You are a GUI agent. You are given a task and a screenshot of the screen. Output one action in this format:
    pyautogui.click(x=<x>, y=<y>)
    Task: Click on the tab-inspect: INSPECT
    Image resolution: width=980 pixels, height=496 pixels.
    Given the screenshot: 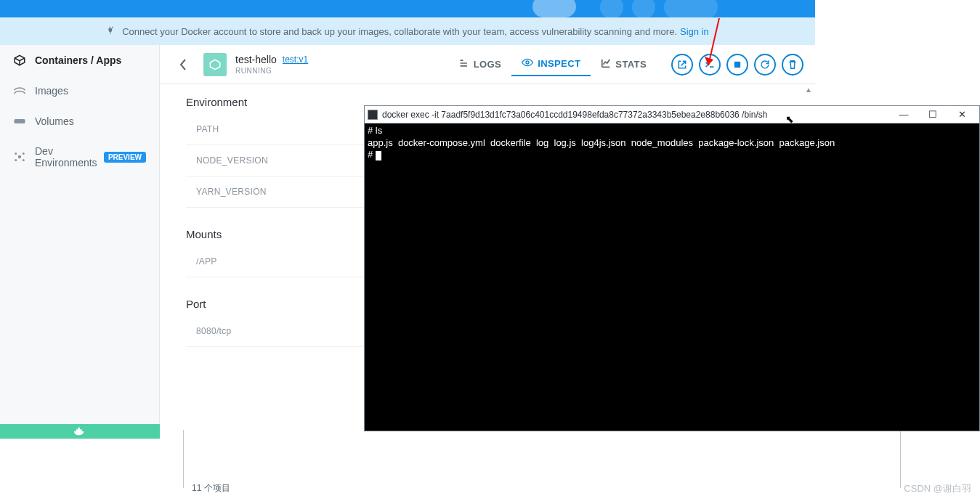 What is the action you would take?
    pyautogui.click(x=551, y=64)
    